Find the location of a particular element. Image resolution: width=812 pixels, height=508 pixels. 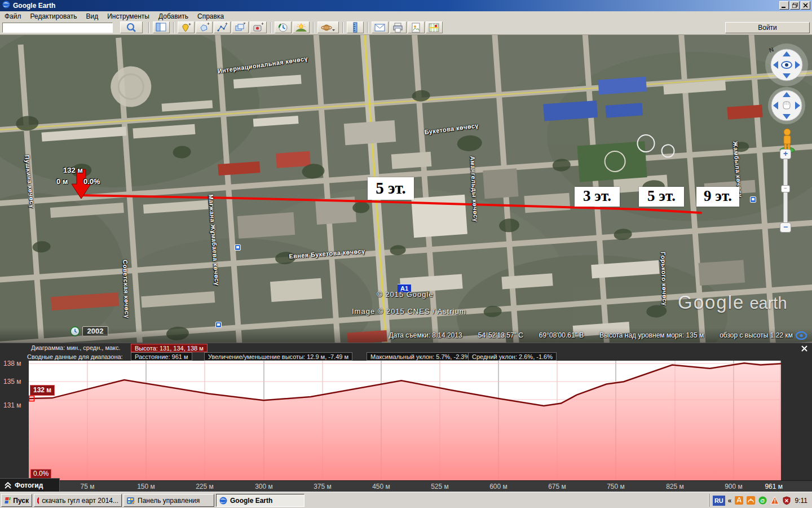

window-titlebar: Google Earth is located at coordinates (406, 6).